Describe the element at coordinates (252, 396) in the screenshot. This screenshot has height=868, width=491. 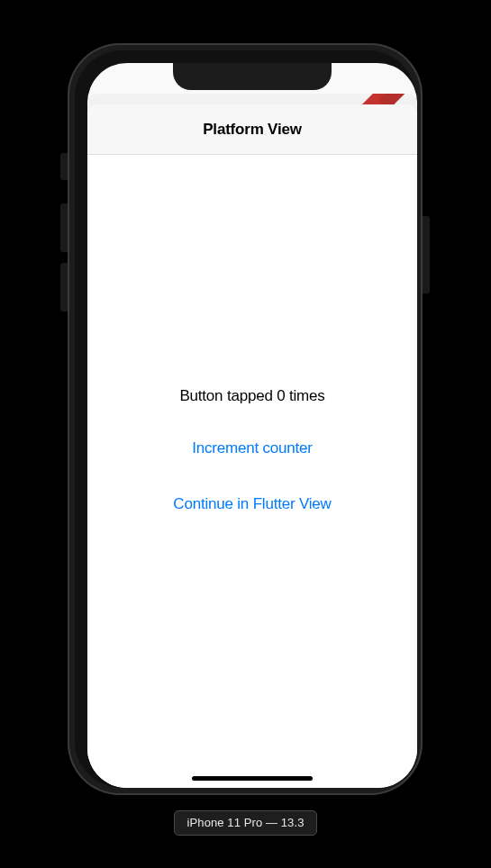
I see `counter-label: Button tapped 0 times` at that location.